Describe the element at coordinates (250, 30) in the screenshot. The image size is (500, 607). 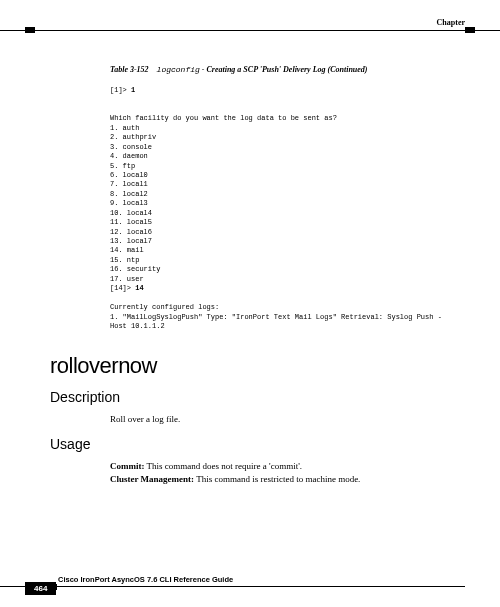
I see `header-rule` at that location.